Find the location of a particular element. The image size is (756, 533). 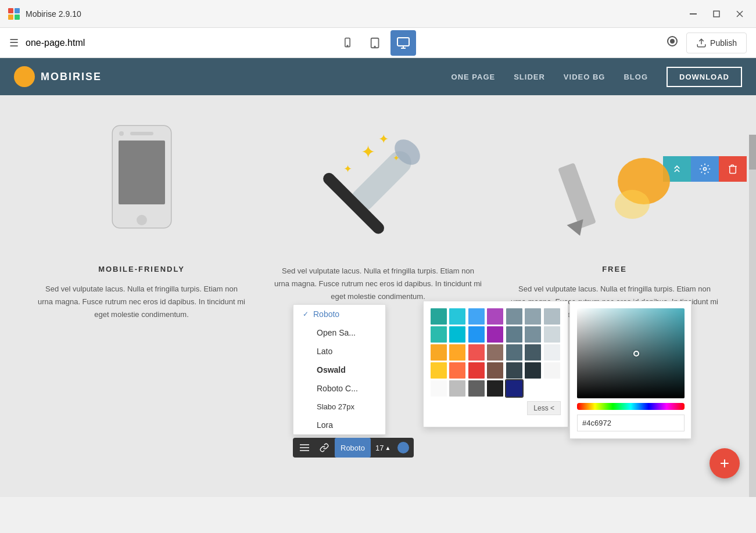

scrollbar-thumb is located at coordinates (753, 152).